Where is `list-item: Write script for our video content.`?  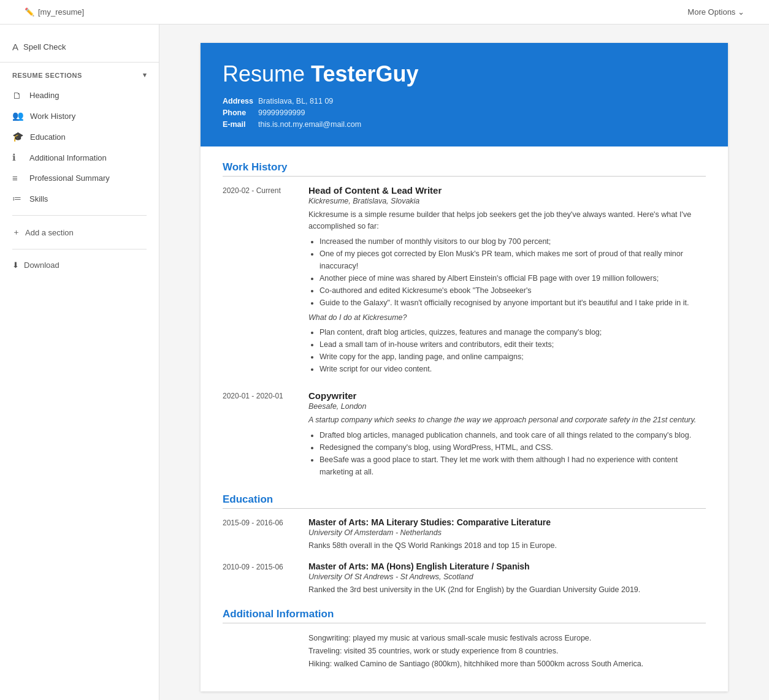 list-item: Write script for our video content. is located at coordinates (513, 369).